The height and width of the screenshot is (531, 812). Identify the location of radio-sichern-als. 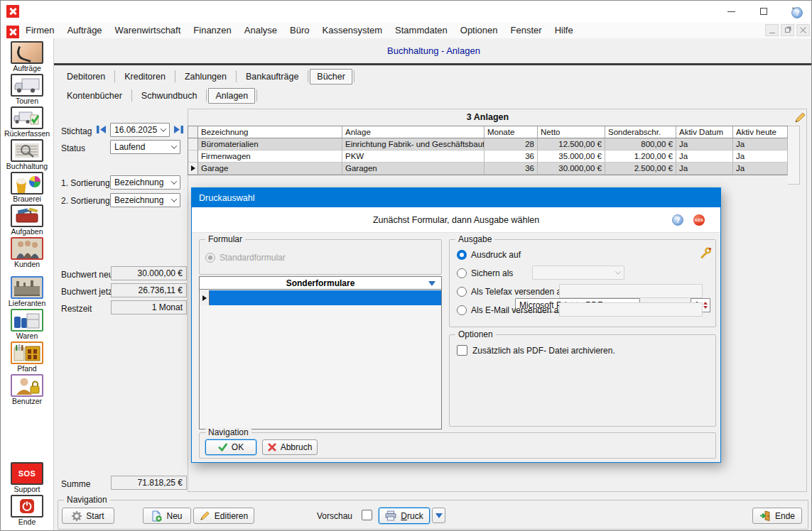
(462, 273).